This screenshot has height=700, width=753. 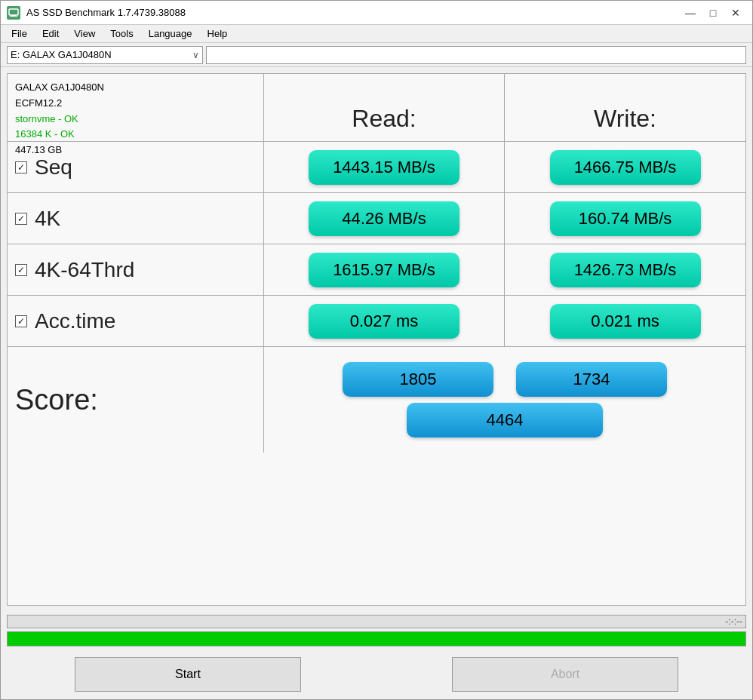 I want to click on toolbar: E: GALAX GA1J0480N ∨, so click(x=376, y=55).